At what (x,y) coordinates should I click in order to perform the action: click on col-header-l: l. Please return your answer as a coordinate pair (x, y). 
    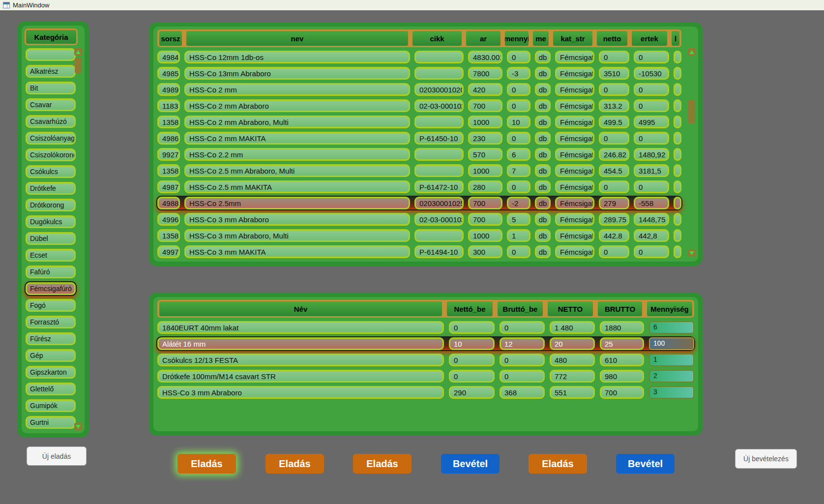
    Looking at the image, I should click on (676, 38).